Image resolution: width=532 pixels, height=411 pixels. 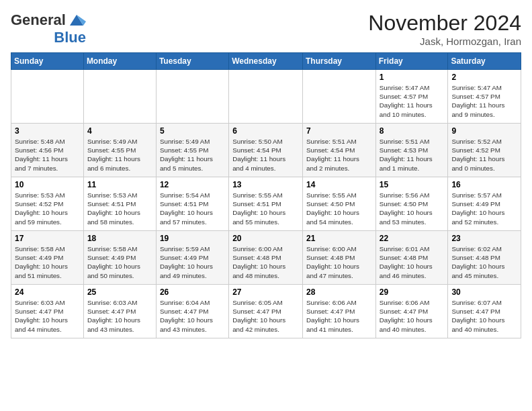 What do you see at coordinates (340, 258) in the screenshot?
I see `calendar-cell: 21Sunrise: 6:00 AM Sunset: 4:48 PM Dayli…` at bounding box center [340, 258].